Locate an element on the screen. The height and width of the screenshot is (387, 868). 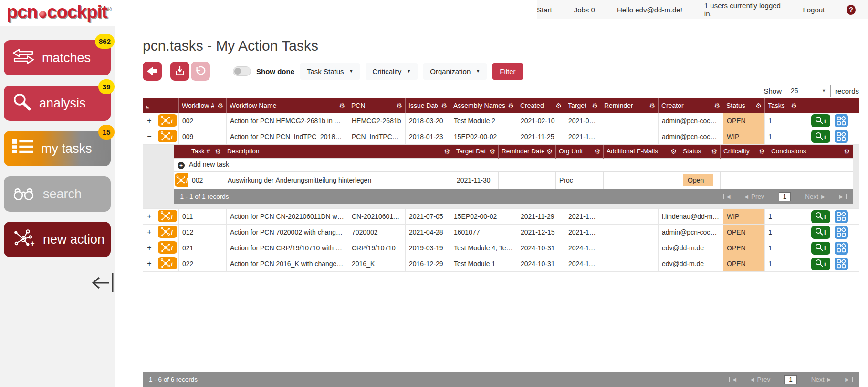
header-reminder: Reminder⚙ is located at coordinates (630, 106).